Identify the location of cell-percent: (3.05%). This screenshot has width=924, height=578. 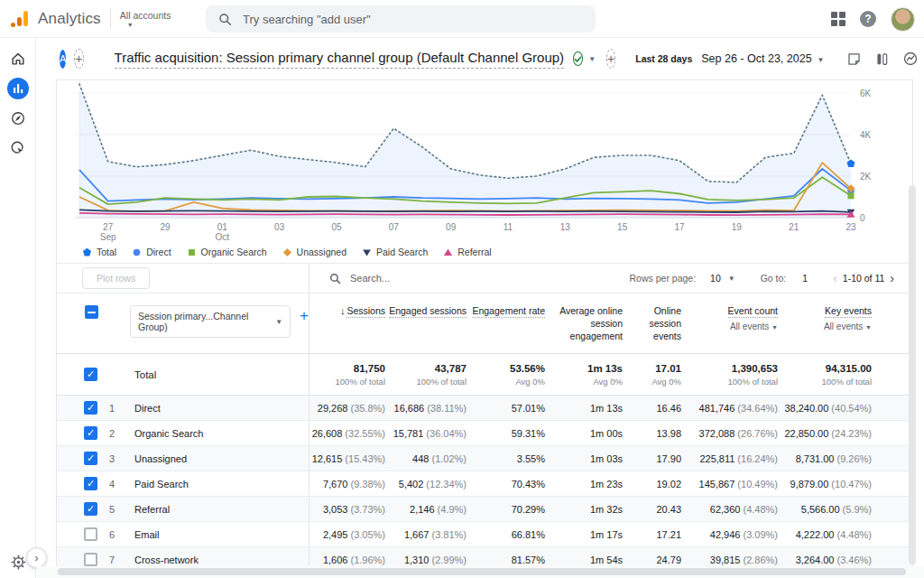
(368, 535).